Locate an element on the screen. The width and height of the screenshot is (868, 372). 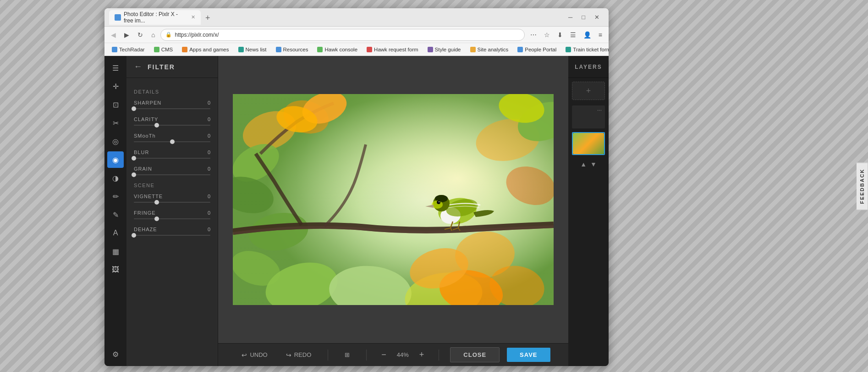
layer-up-btn: ▲ is located at coordinates (583, 164).